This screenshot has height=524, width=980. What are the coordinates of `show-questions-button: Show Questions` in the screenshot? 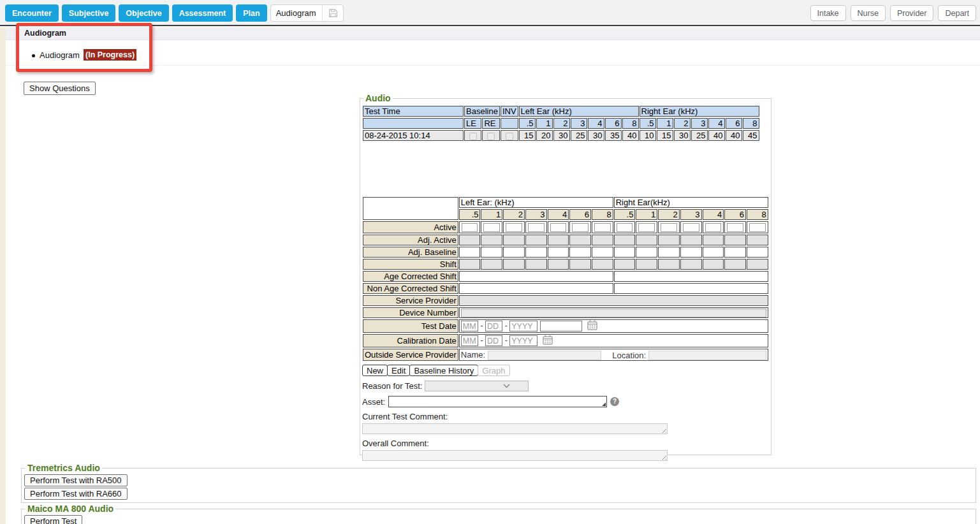 It's located at (60, 88).